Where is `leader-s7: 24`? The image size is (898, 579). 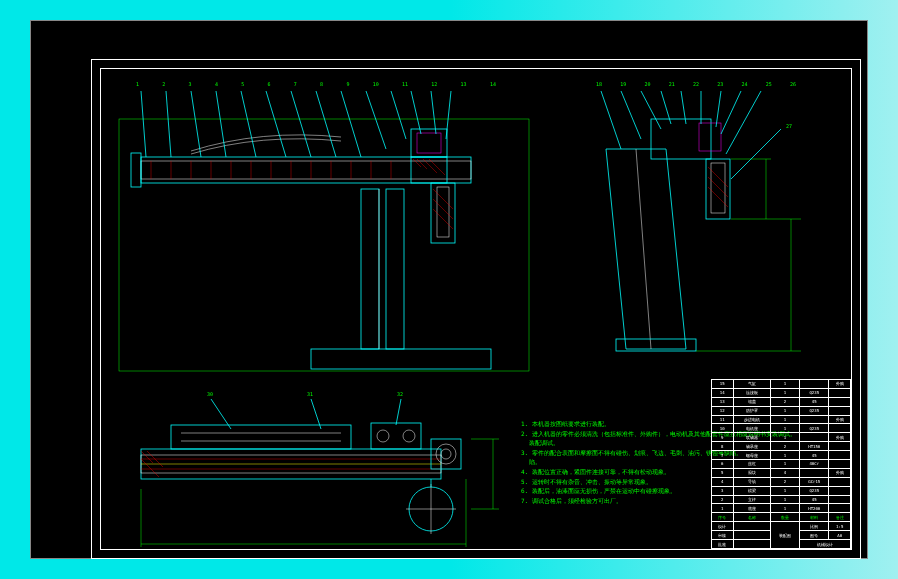
leader-s7: 24 is located at coordinates (744, 84).